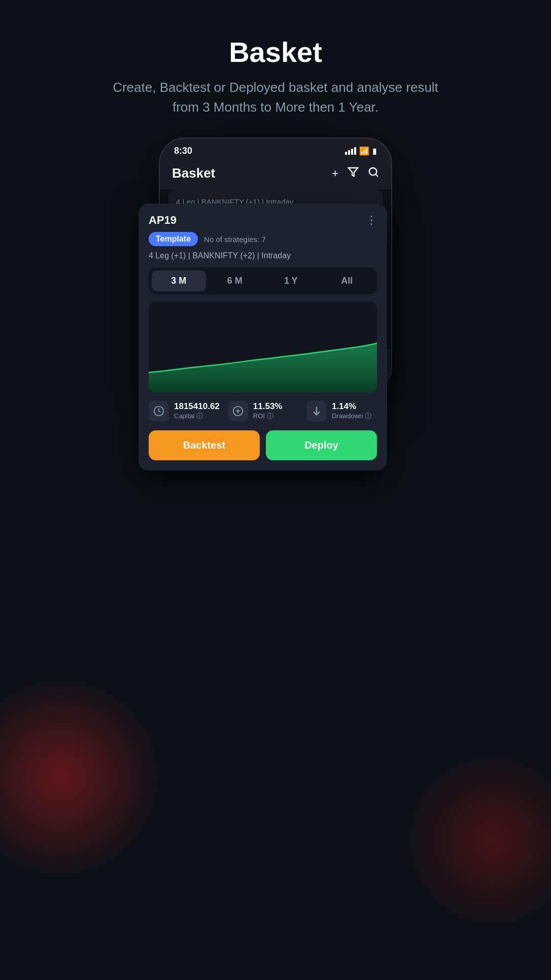  What do you see at coordinates (347, 281) in the screenshot?
I see `filter-all: All` at bounding box center [347, 281].